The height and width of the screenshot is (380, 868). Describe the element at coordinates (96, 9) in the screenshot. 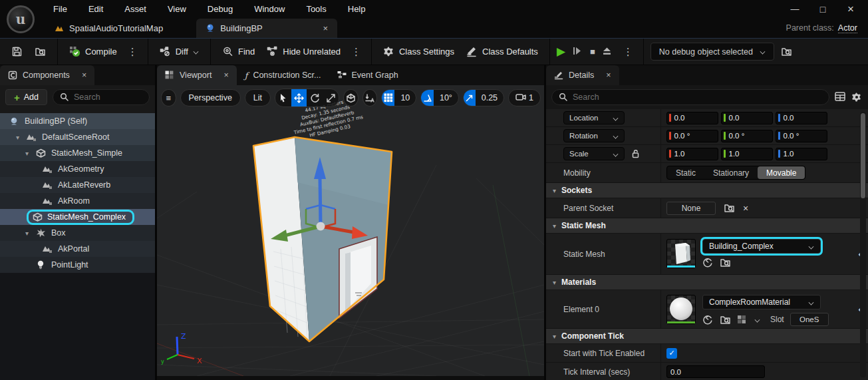

I see `menu-edit: Edit` at that location.